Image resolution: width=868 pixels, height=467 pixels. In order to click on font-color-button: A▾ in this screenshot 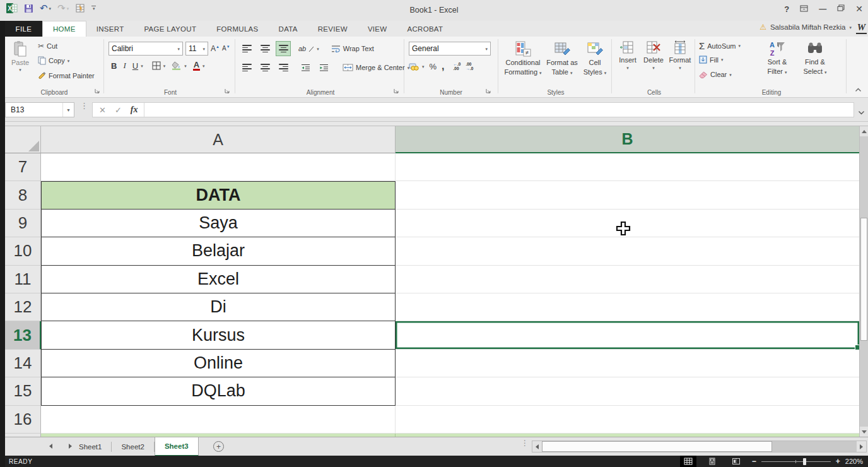, I will do `click(199, 66)`.